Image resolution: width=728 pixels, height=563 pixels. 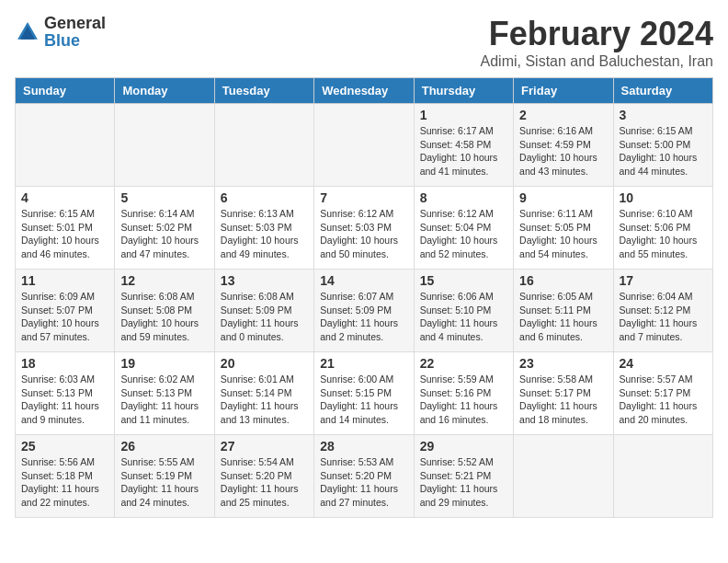 What do you see at coordinates (563, 115) in the screenshot?
I see `day-number: 2` at bounding box center [563, 115].